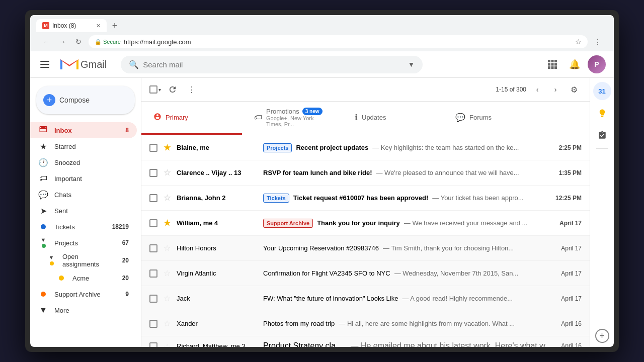  What do you see at coordinates (84, 260) in the screenshot?
I see `sidebar-item-open-assignments: ▼ Open assignments 20` at bounding box center [84, 260].